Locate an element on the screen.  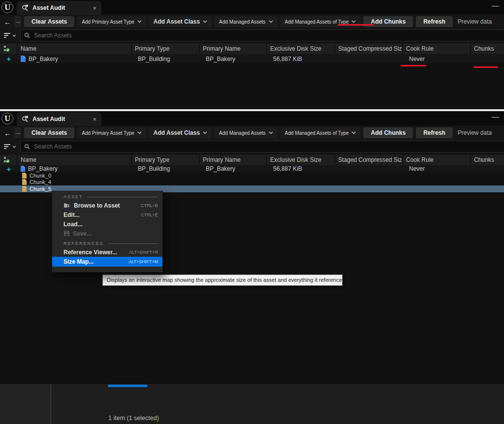
menu-item-label: Save... is located at coordinates (115, 234).